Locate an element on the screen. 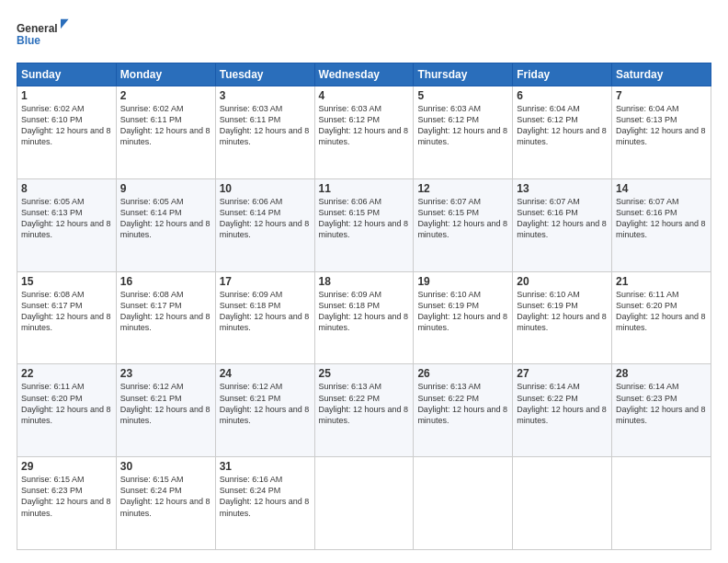  sunset-label: Sunset: 6:15 PM is located at coordinates (349, 213).